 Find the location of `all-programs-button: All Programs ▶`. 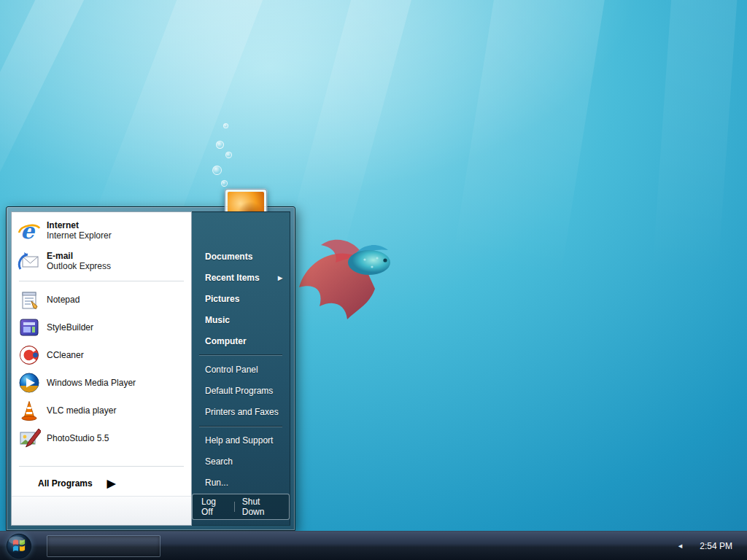

all-programs-button: All Programs ▶ is located at coordinates (101, 483).